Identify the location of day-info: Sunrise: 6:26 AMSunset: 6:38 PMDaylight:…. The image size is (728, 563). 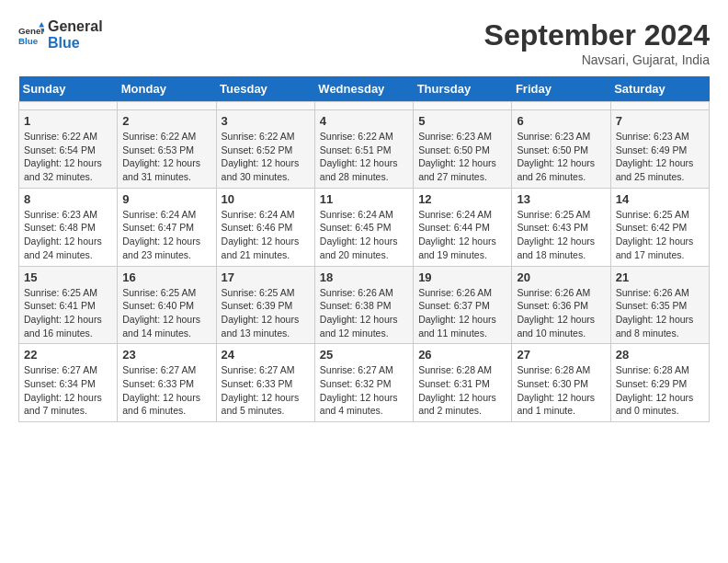
(364, 313).